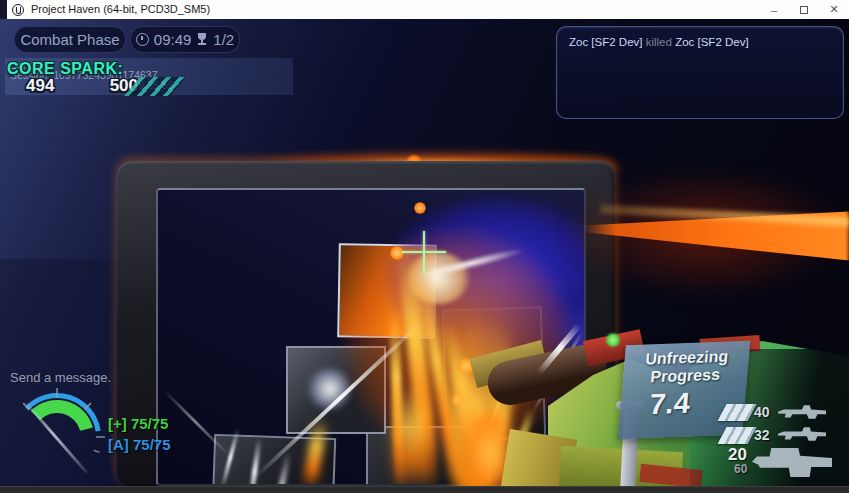  Describe the element at coordinates (412, 436) in the screenshot. I see `flame-streak` at that location.